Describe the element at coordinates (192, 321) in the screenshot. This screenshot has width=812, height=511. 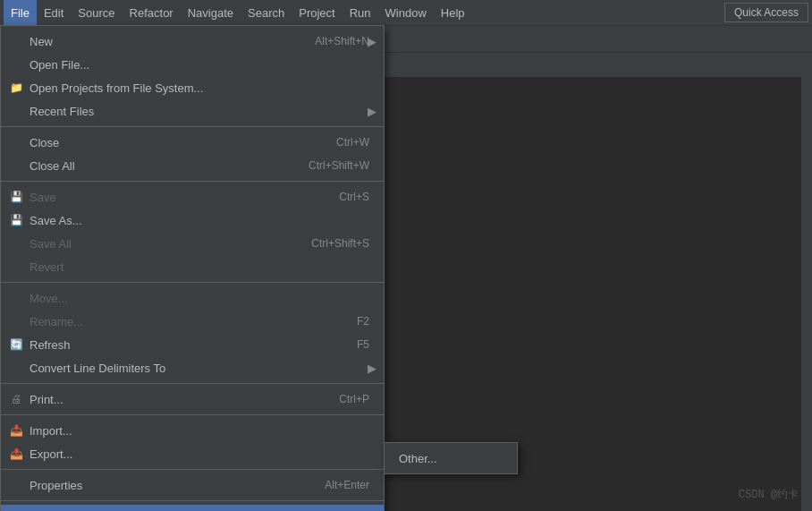
I see `menu-item-rename: Rename... F2` at that location.